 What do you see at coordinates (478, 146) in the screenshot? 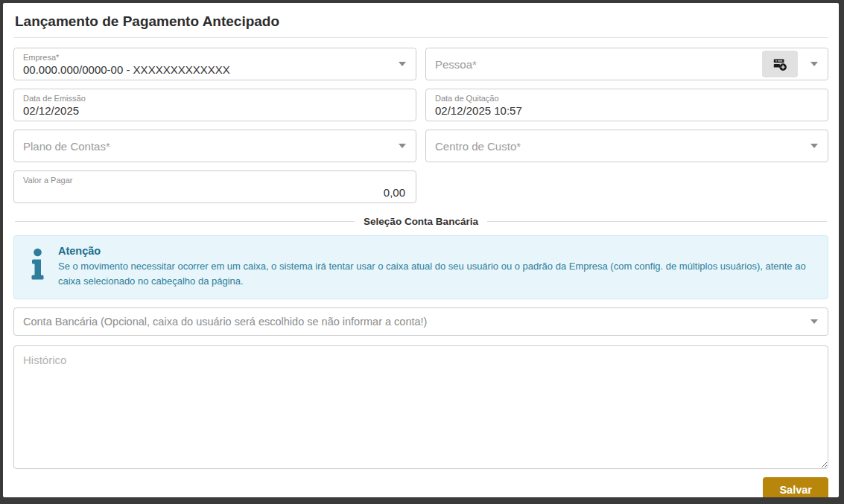
I see `centro-custo-placeholder: Centro de Custo*` at bounding box center [478, 146].